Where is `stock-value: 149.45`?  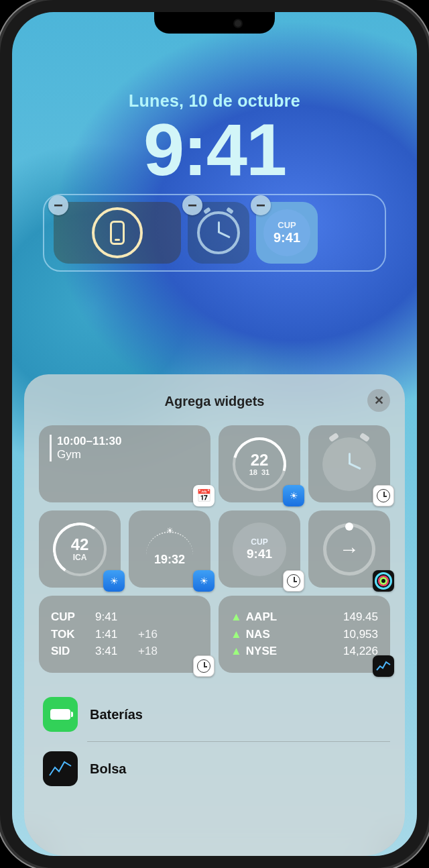
stock-value: 149.45 is located at coordinates (361, 617).